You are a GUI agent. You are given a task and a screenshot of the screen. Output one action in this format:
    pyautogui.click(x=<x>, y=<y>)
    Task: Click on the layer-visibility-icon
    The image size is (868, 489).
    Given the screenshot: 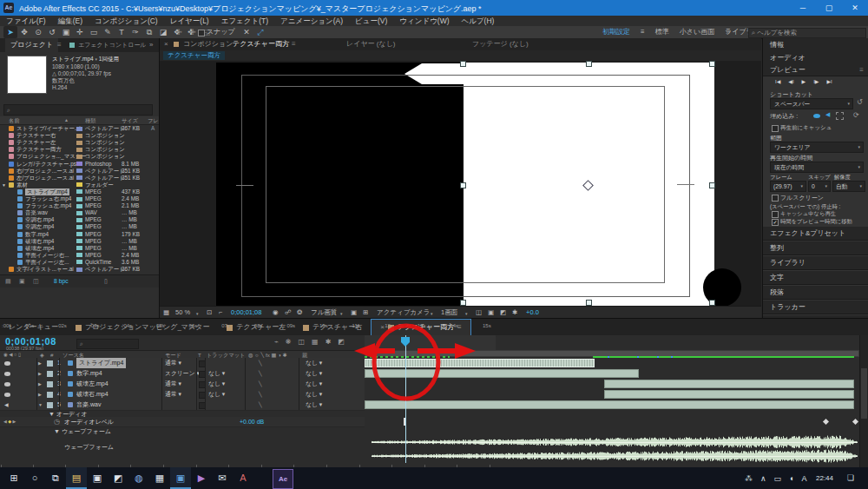 What is the action you would take?
    pyautogui.click(x=7, y=384)
    